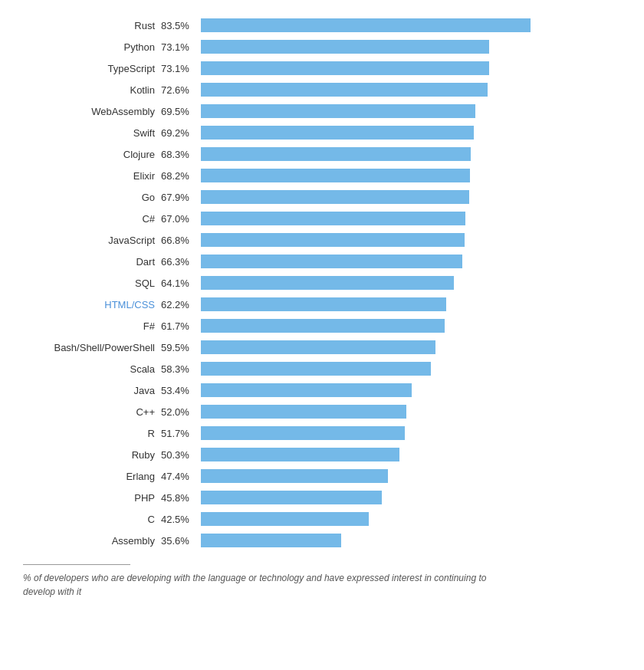  I want to click on bar-label: C++, so click(92, 412).